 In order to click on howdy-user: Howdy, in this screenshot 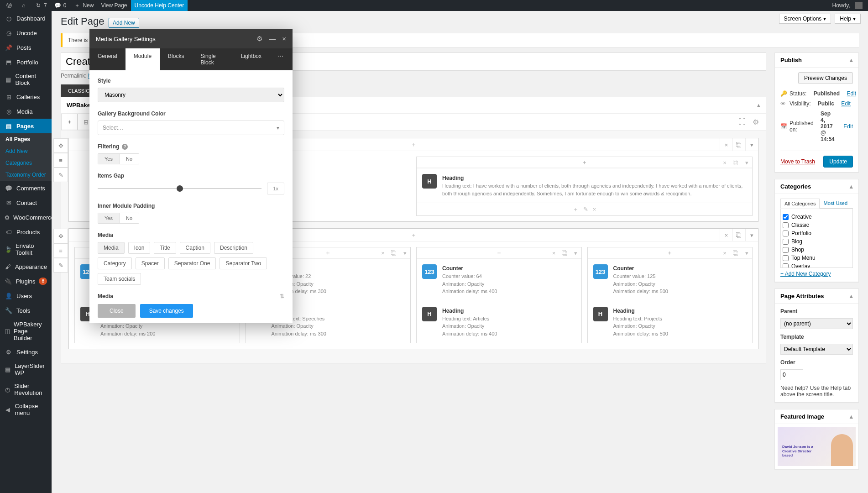, I will do `click(847, 5)`.